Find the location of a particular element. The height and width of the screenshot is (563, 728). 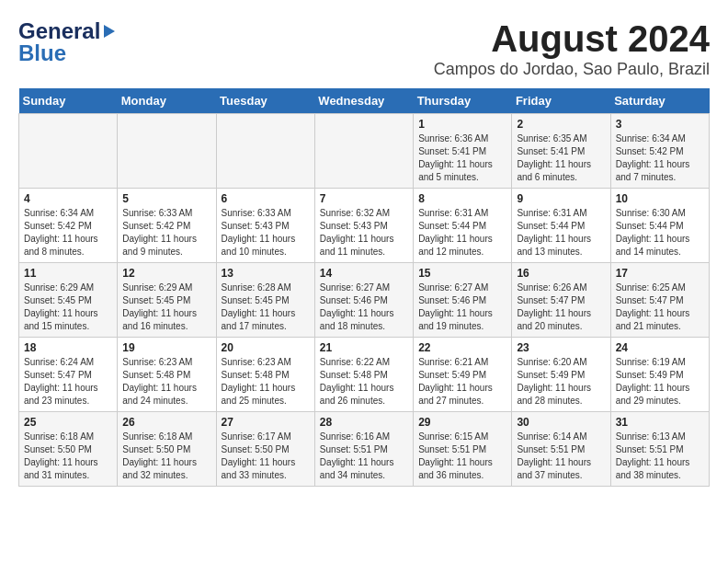

title-area: August 2024 Campos do Jordao, Sao Paulo,… is located at coordinates (572, 49).